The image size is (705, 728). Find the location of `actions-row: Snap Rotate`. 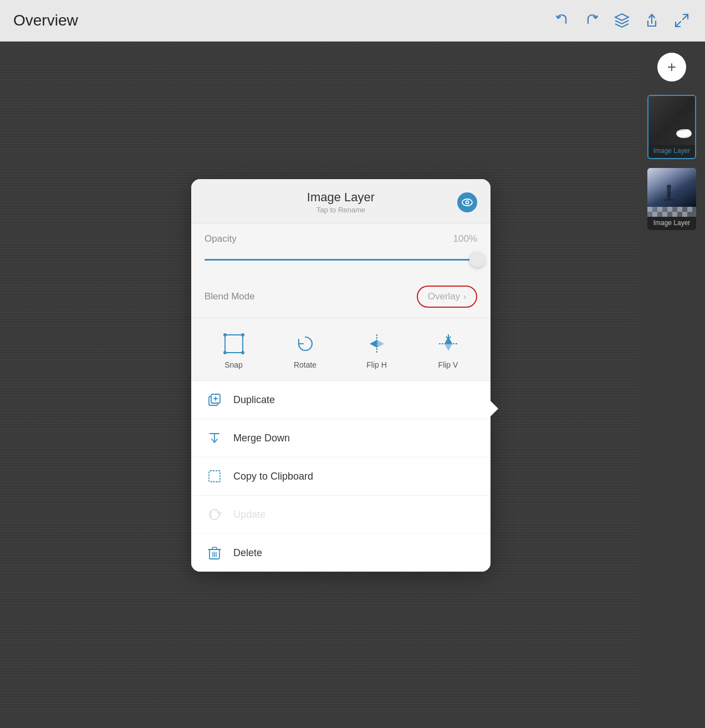

actions-row: Snap Rotate is located at coordinates (341, 349).